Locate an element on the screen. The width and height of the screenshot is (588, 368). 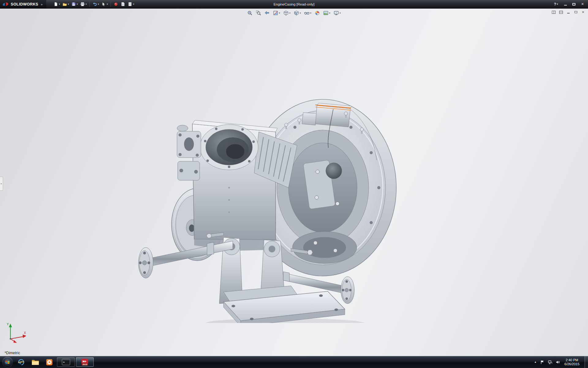
taskbar: e is located at coordinates (294, 362).